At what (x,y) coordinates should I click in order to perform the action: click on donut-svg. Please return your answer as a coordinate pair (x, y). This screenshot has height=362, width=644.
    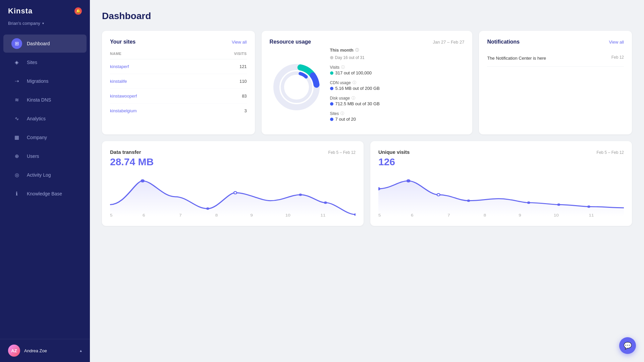
    Looking at the image, I should click on (297, 87).